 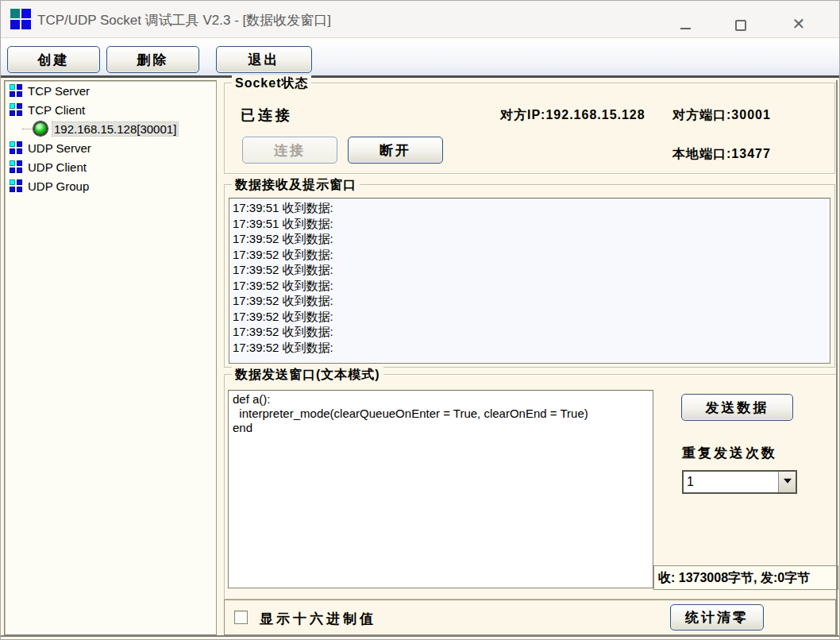 What do you see at coordinates (788, 483) in the screenshot?
I see `chevron-down-icon` at bounding box center [788, 483].